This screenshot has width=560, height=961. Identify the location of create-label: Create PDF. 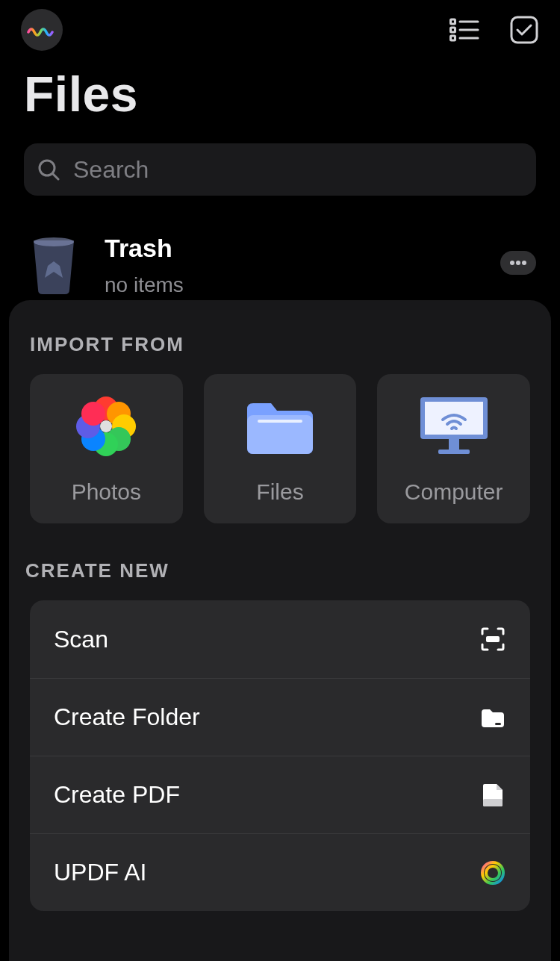
(116, 794).